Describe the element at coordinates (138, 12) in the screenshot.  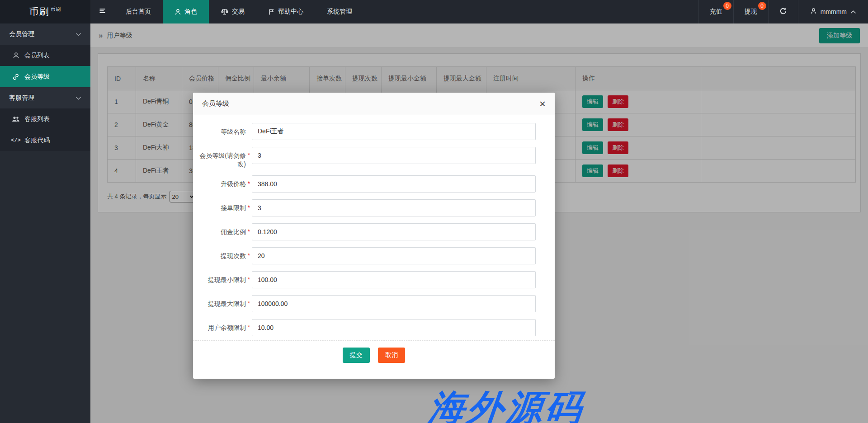
I see `nav-item-label: 后台首页` at that location.